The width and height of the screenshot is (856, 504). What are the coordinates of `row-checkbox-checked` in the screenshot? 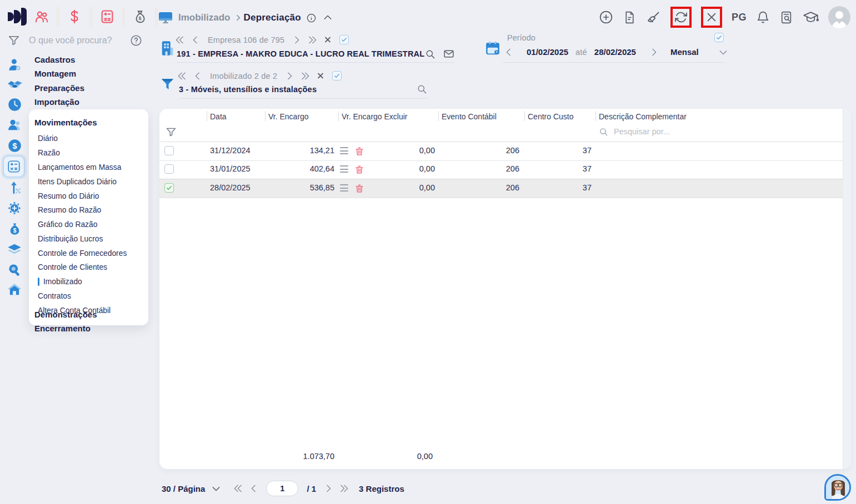 It's located at (169, 188).